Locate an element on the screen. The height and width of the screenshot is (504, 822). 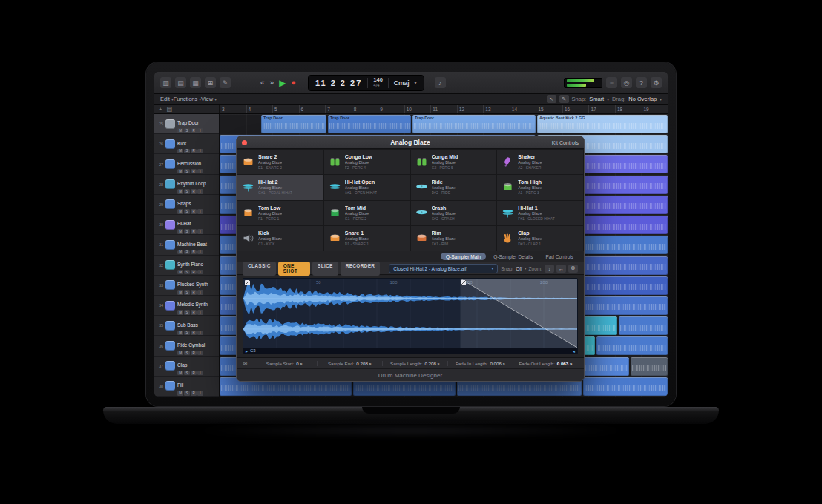
add-track-button: + is located at coordinates (160, 110).